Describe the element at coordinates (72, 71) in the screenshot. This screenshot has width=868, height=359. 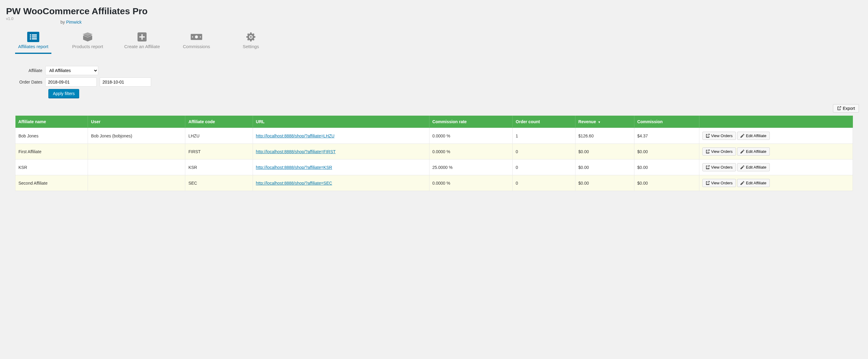
I see `affiliate-select: All Affiliates` at that location.